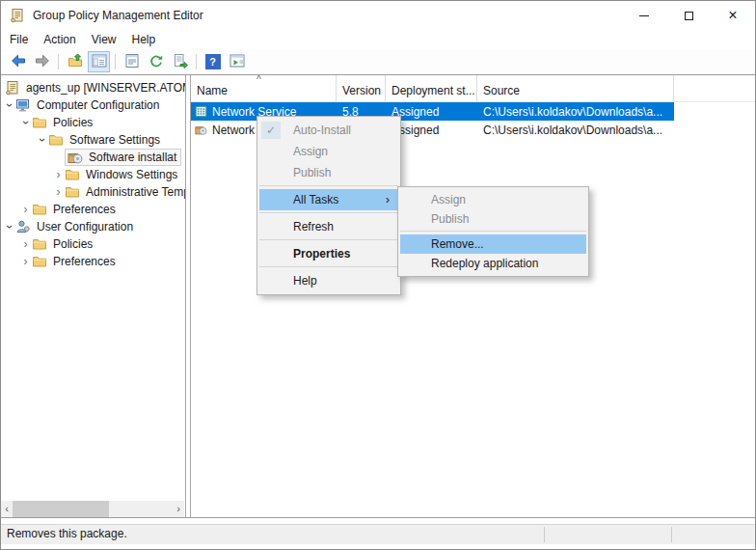  I want to click on console-tree-icon, so click(99, 62).